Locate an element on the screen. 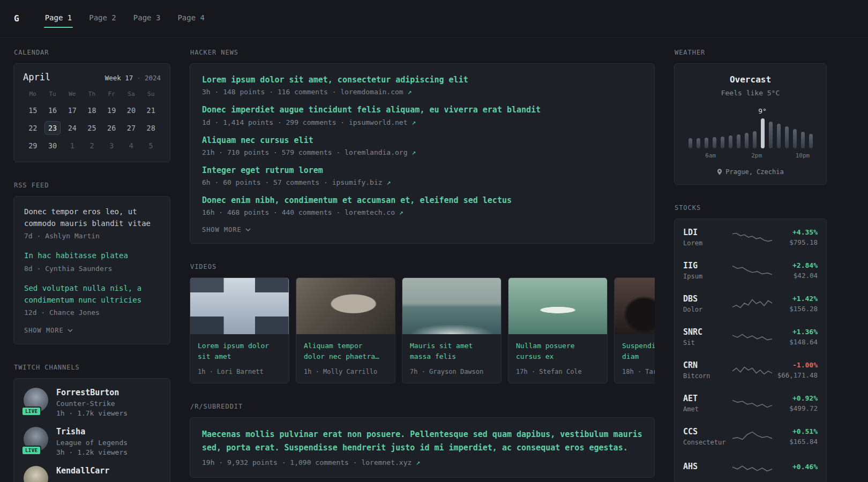  video-title: Lorem ipsum dolor sit amet consectetu… is located at coordinates (240, 351).